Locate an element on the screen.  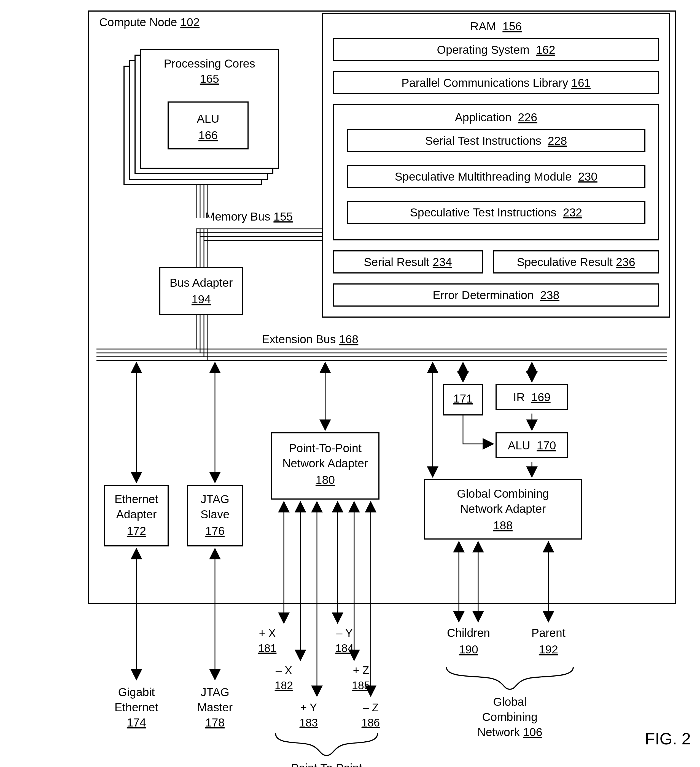
parent-ref: 192 is located at coordinates (548, 649).